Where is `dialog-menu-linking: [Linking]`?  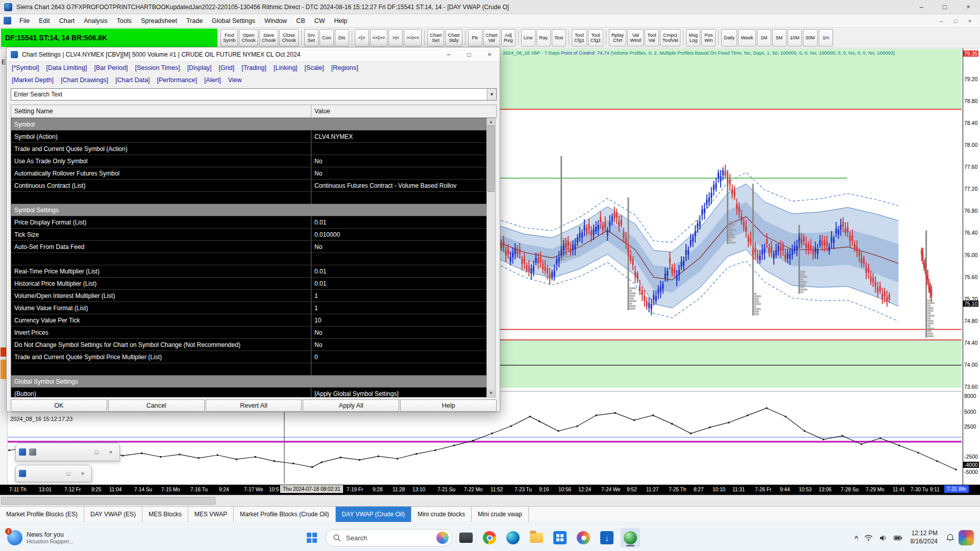 dialog-menu-linking: [Linking] is located at coordinates (286, 68).